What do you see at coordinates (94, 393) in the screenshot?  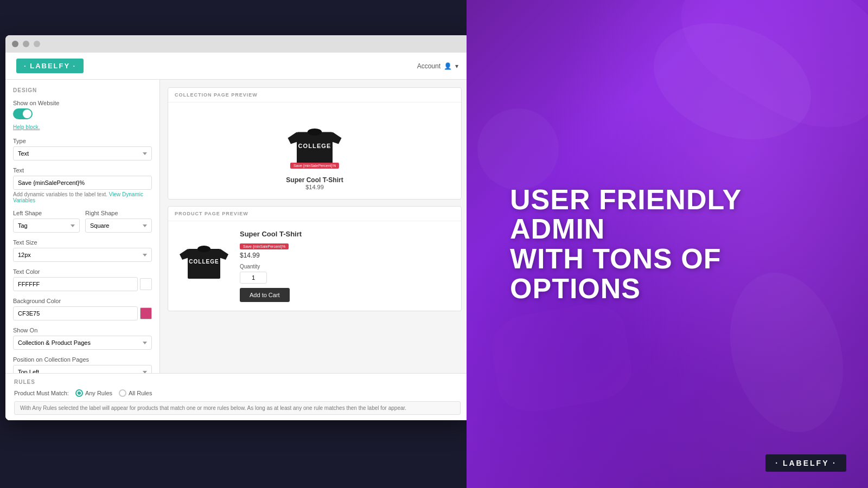 I see `any-rules-option: Any Rules` at bounding box center [94, 393].